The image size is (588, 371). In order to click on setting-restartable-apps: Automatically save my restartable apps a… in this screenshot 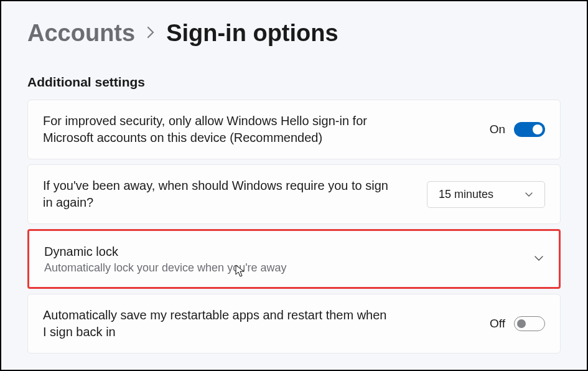, I will do `click(294, 324)`.